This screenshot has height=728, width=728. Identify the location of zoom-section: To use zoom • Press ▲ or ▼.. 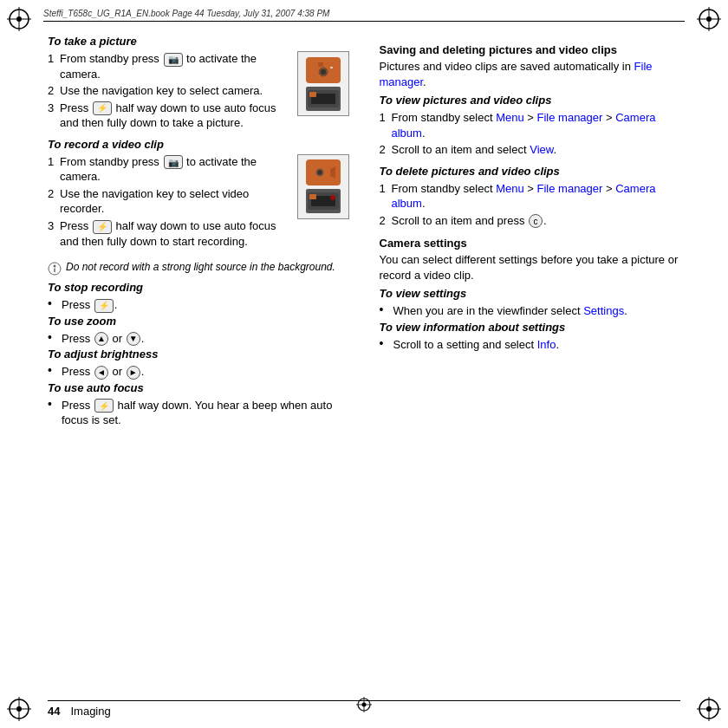
(198, 331).